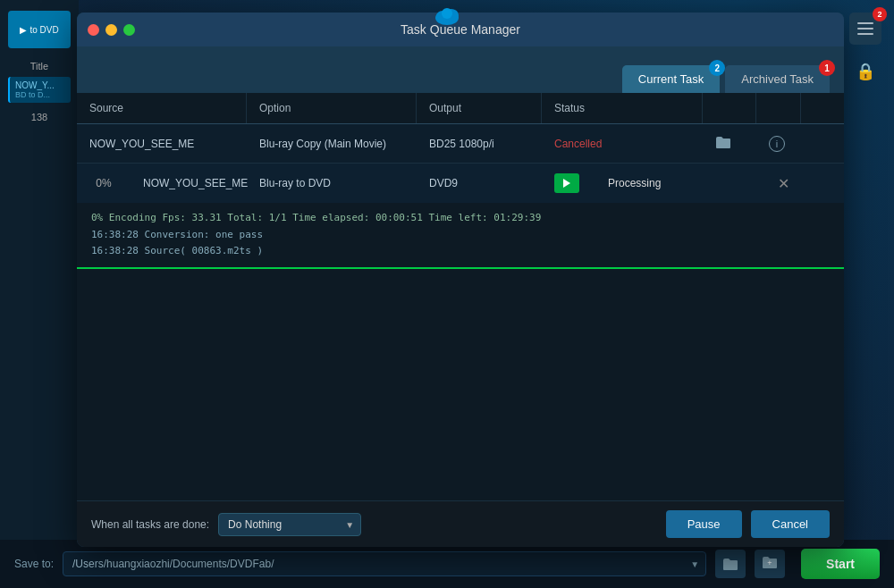 The height and width of the screenshot is (588, 894). Describe the element at coordinates (569, 183) in the screenshot. I see `row2-play` at that location.